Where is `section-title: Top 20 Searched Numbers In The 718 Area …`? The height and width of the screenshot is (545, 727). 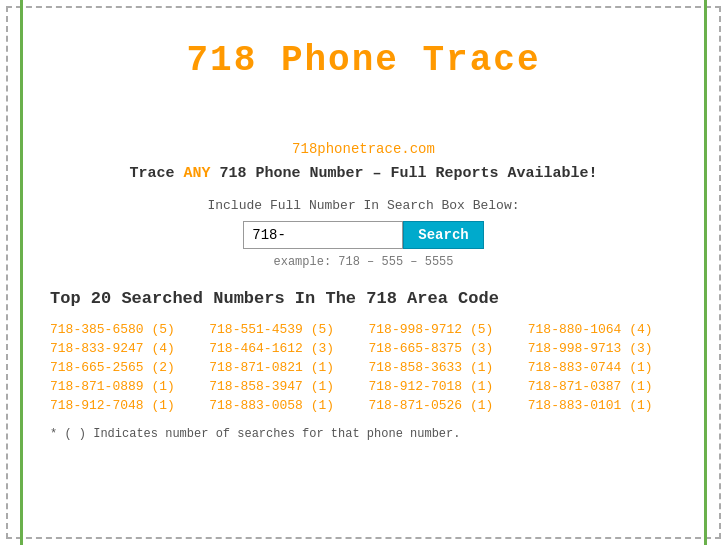
section-title: Top 20 Searched Numbers In The 718 Area … is located at coordinates (364, 298).